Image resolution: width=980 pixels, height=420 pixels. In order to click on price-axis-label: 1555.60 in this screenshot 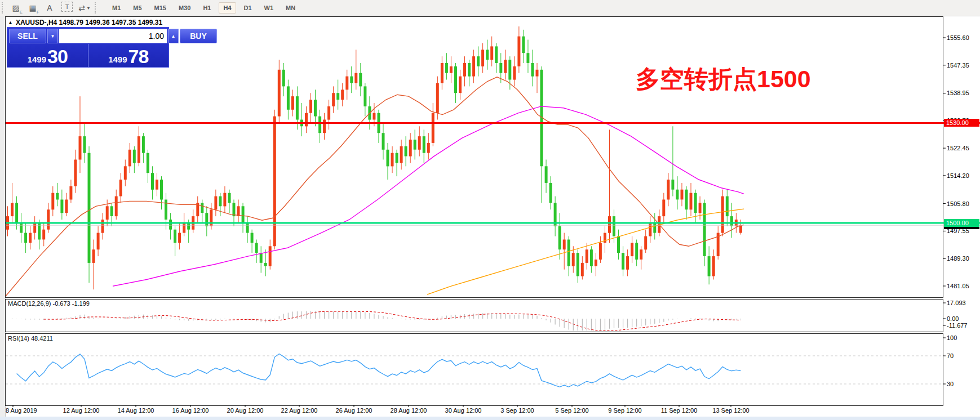, I will do `click(958, 38)`.